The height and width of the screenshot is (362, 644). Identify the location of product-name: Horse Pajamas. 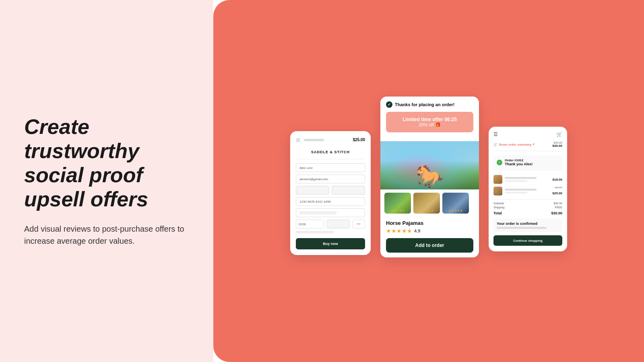
(430, 223).